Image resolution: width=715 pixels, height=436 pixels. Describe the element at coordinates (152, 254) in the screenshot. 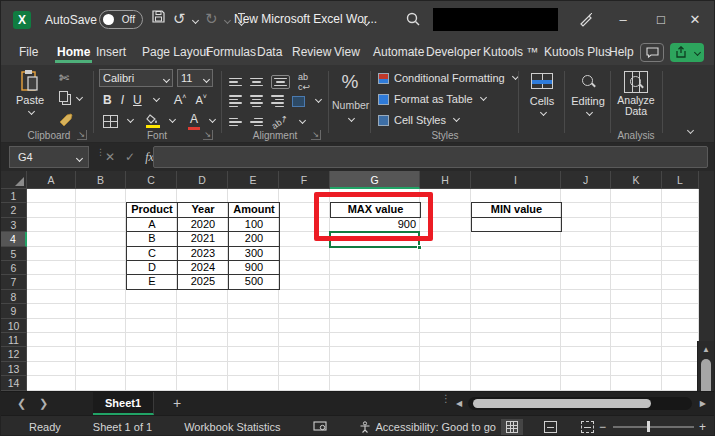

I see `cell-C5: C` at that location.